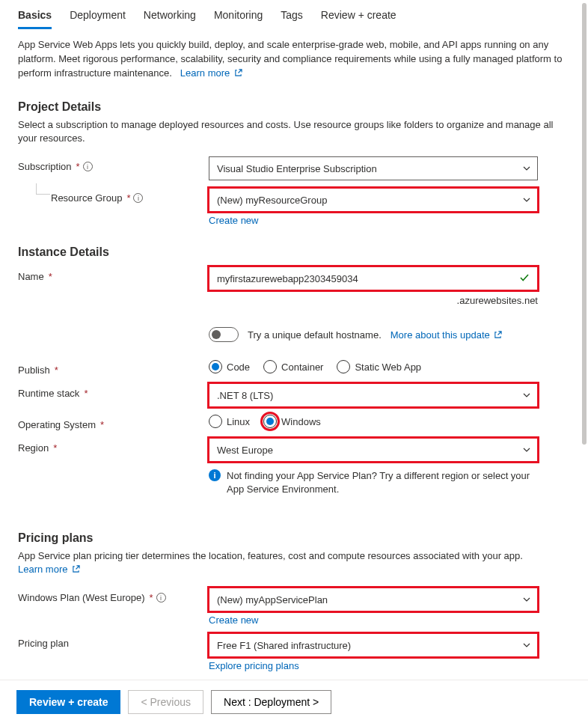  Describe the element at coordinates (302, 367) in the screenshot. I see `publish-container-label: Container` at that location.